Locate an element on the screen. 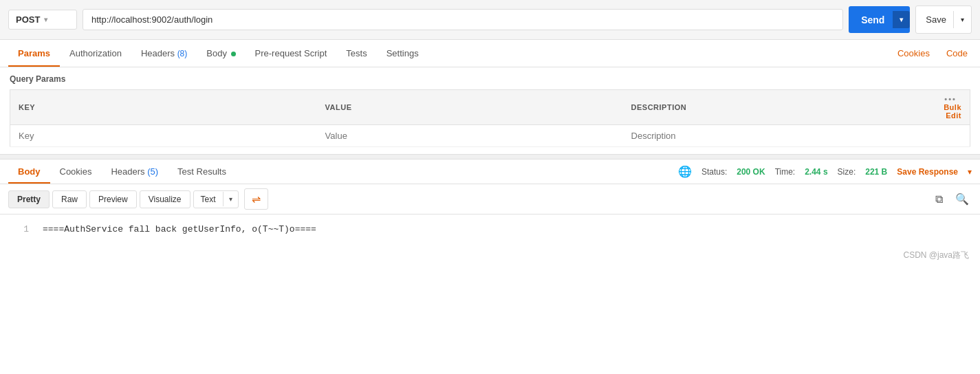 Image resolution: width=980 pixels, height=374 pixels. request-tabs: Params Authorization Headers (8) Body Pr… is located at coordinates (490, 54).